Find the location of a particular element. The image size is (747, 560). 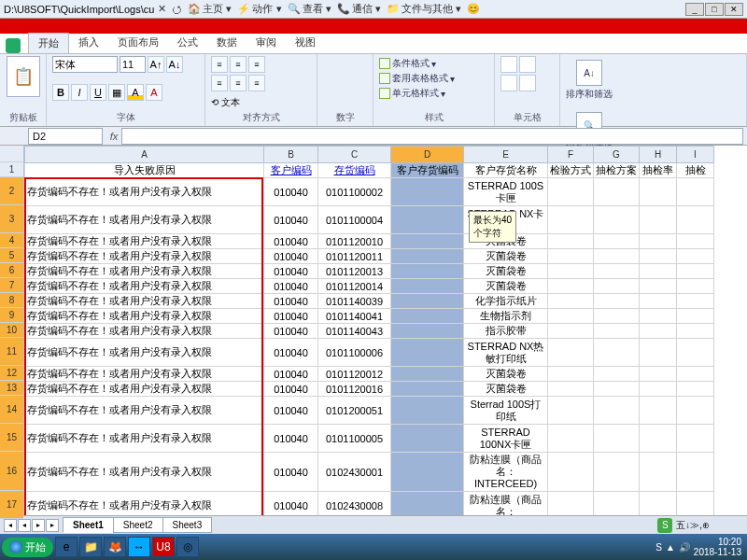

cell-styles-button: 单元格样式 ▾ is located at coordinates (433, 93).